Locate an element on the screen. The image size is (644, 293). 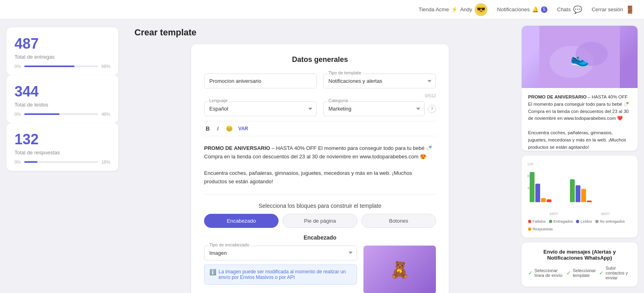
info-text: La imagen puede ser modificada al moment… is located at coordinates (285, 275).